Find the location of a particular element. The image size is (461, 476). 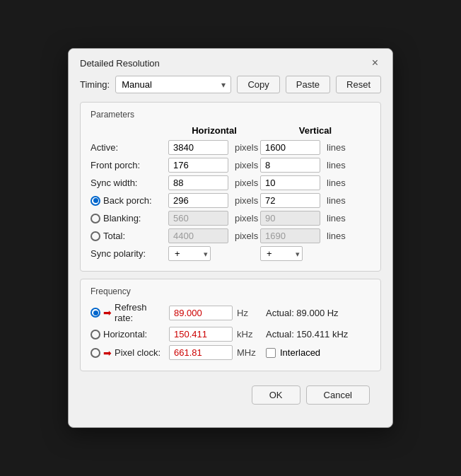

freq-label-text: Horizontal: is located at coordinates (125, 334).